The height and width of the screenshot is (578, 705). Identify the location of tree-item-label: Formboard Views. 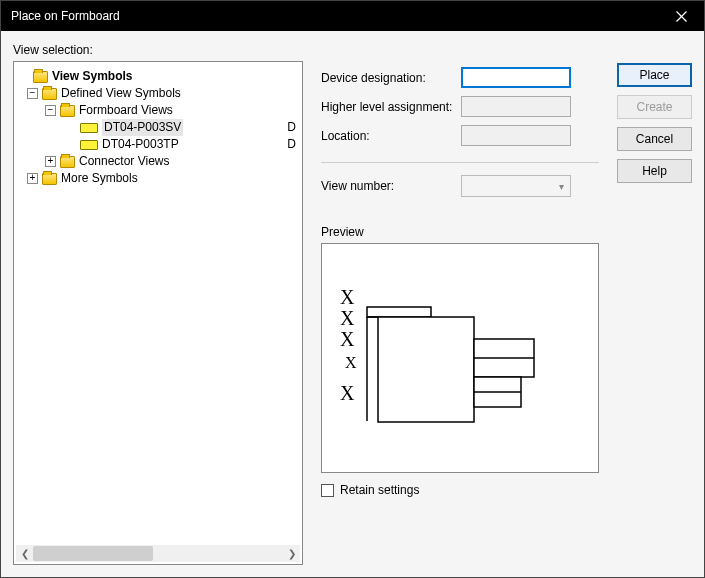
(126, 110).